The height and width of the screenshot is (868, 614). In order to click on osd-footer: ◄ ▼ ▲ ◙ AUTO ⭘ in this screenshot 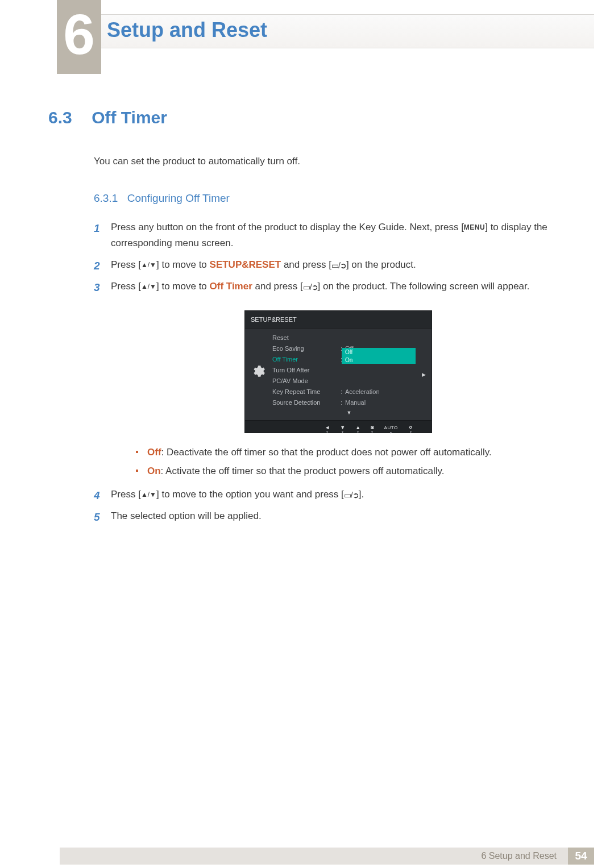, I will do `click(338, 426)`.